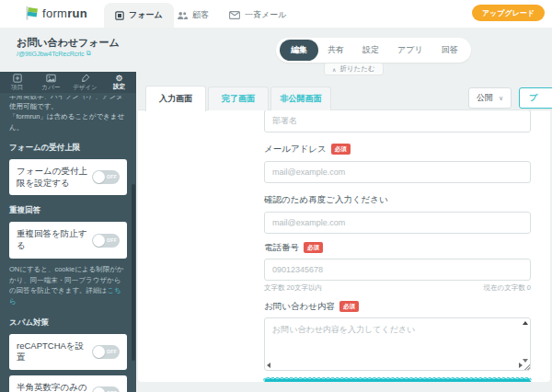 Image resolution: width=552 pixels, height=392 pixels. I want to click on nav-apps: アプリ, so click(410, 50).